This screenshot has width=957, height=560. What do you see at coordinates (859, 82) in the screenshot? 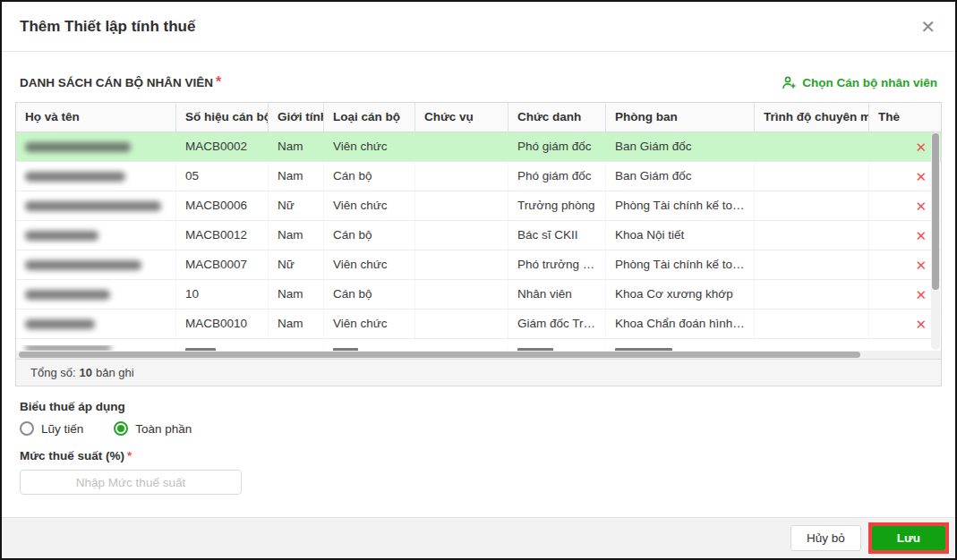
I see `choose-staff-link: Chọn Cán bộ nhân viên` at bounding box center [859, 82].